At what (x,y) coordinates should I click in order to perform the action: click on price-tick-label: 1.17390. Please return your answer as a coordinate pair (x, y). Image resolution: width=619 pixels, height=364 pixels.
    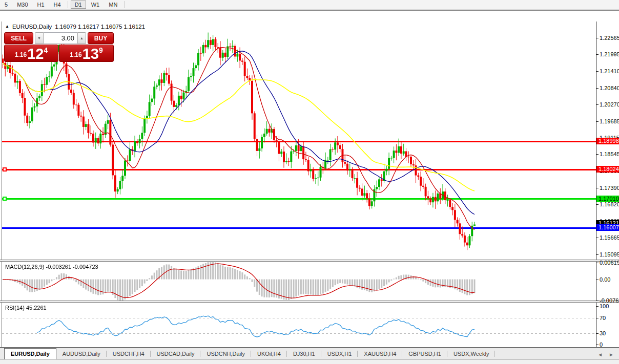
    Looking at the image, I should click on (609, 188).